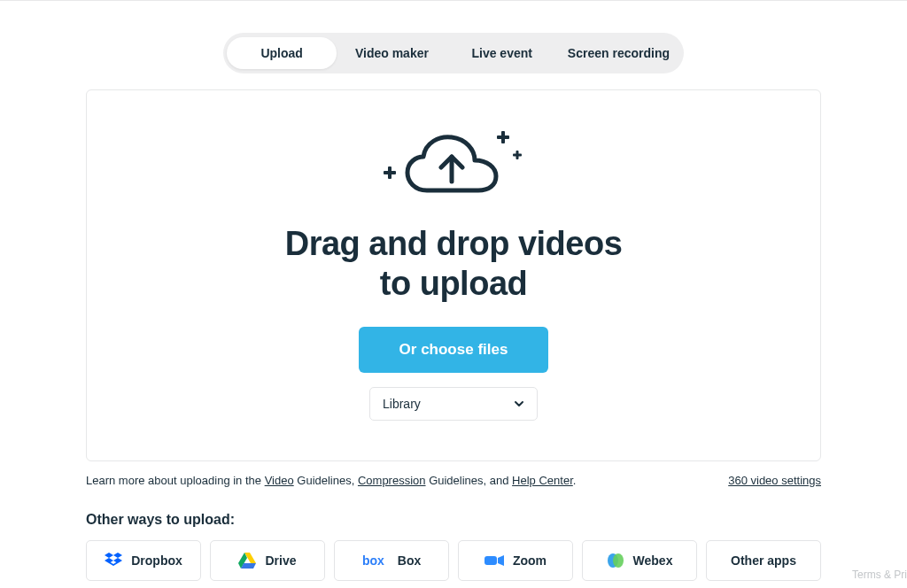 The height and width of the screenshot is (588, 907). I want to click on cloud-upload-illustration, so click(454, 170).